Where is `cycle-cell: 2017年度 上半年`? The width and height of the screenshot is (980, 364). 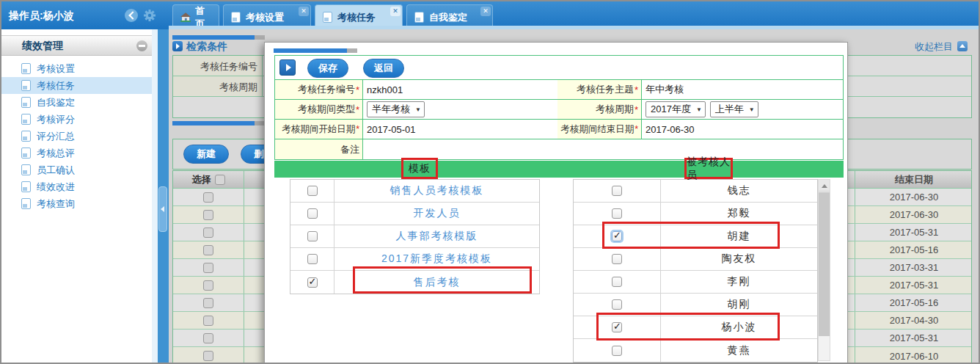 cycle-cell: 2017年度 上半年 is located at coordinates (742, 109).